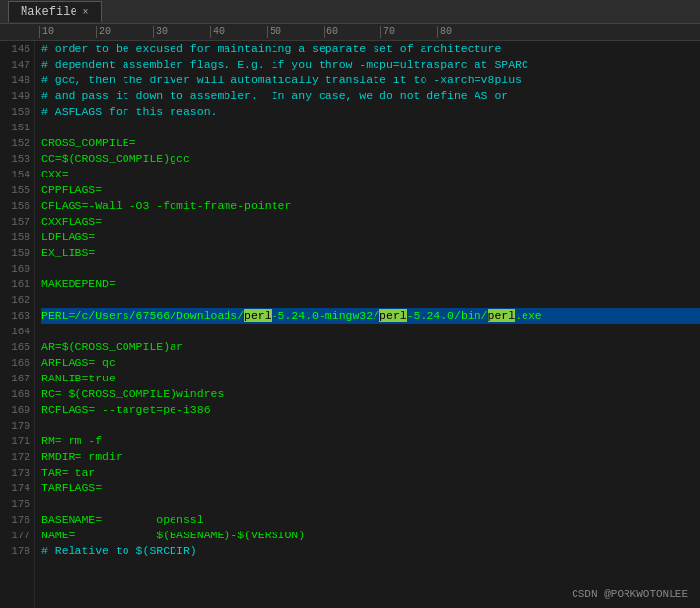  Describe the element at coordinates (125, 32) in the screenshot. I see `ruler-mark-20: 20` at that location.